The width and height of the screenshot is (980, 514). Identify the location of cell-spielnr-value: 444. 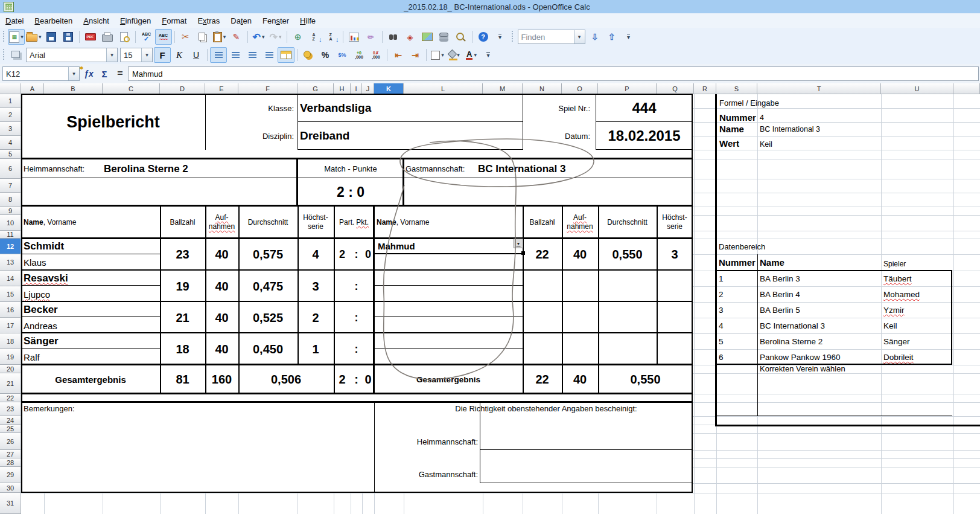
(644, 108).